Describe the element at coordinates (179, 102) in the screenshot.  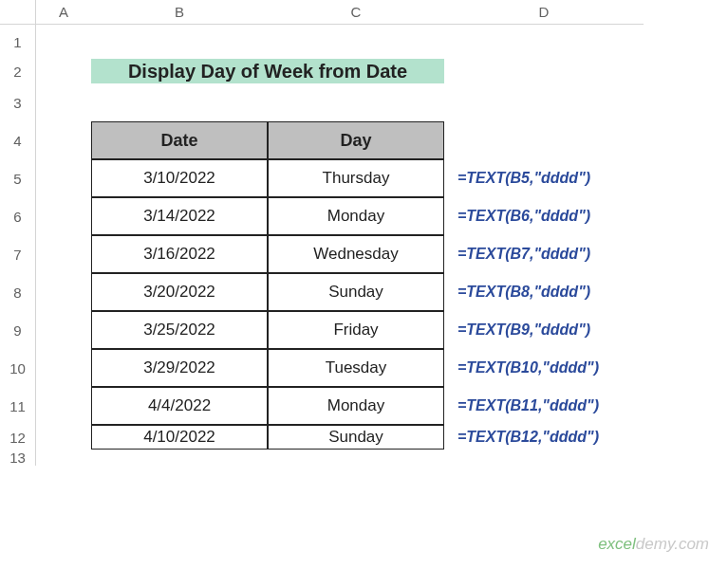
I see `cell-B3` at that location.